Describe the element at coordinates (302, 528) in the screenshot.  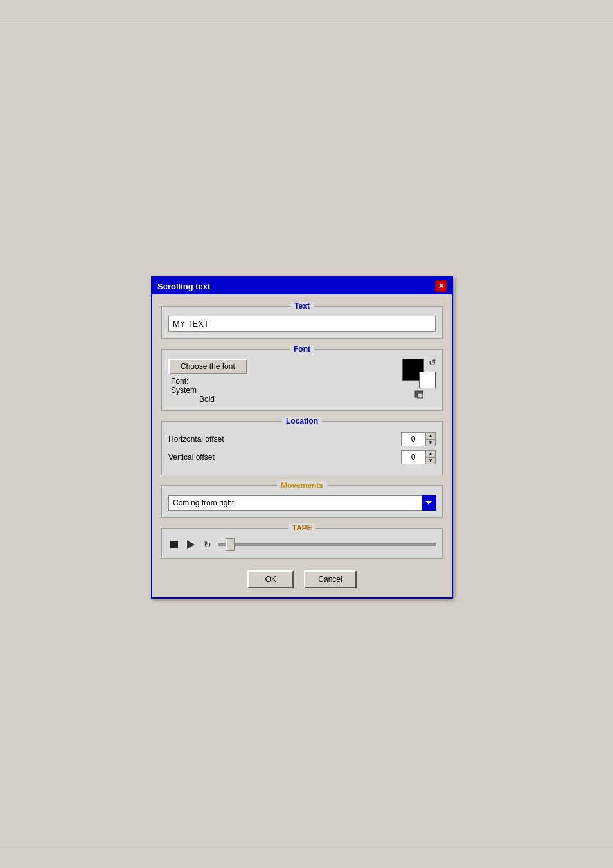
I see `tape-group-label: TAPE` at that location.